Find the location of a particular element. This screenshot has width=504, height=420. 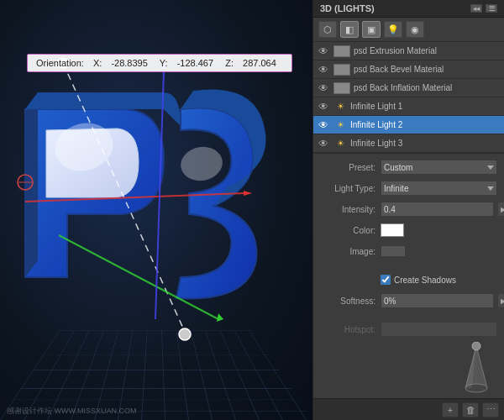

light-type-row: Light Type: Infinite is located at coordinates (408, 188).